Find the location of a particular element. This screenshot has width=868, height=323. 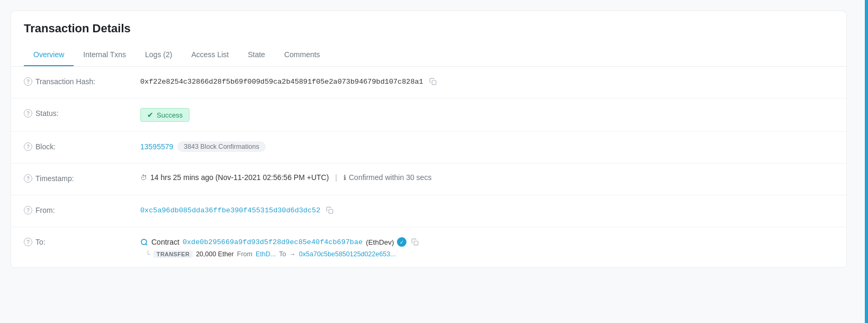

status-label-text: Status: is located at coordinates (47, 113).